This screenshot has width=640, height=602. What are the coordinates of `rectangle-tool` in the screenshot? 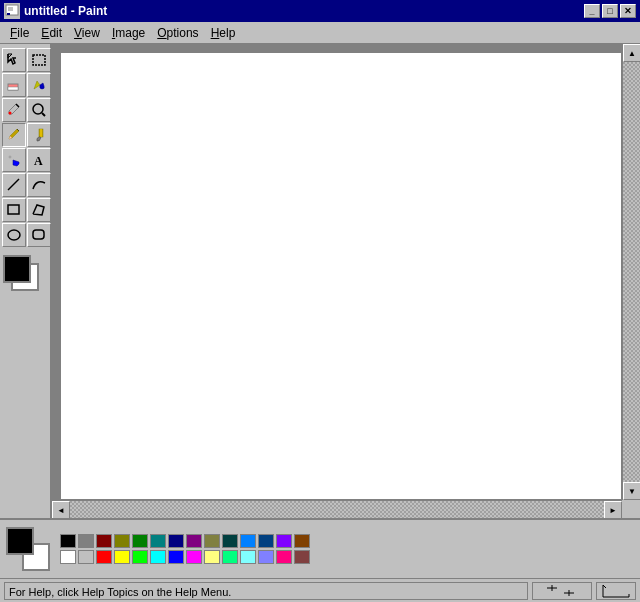 It's located at (14, 210).